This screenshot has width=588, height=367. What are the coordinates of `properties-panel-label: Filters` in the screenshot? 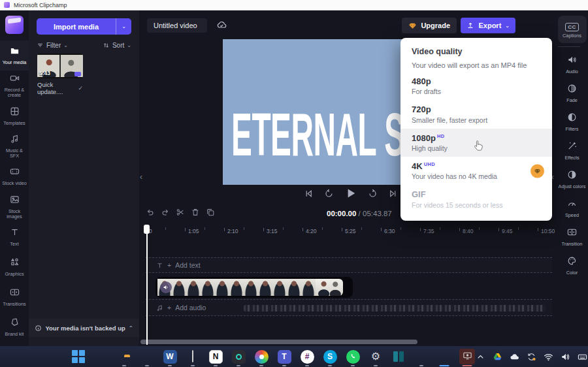 It's located at (572, 129).